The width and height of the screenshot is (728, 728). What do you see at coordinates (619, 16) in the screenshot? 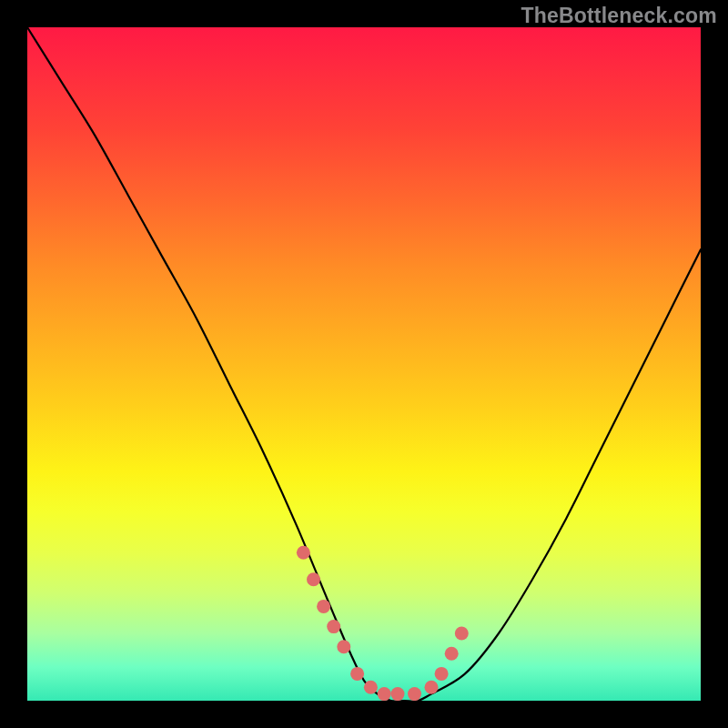
I see `watermark-text: TheBottleneck.com` at bounding box center [619, 16].